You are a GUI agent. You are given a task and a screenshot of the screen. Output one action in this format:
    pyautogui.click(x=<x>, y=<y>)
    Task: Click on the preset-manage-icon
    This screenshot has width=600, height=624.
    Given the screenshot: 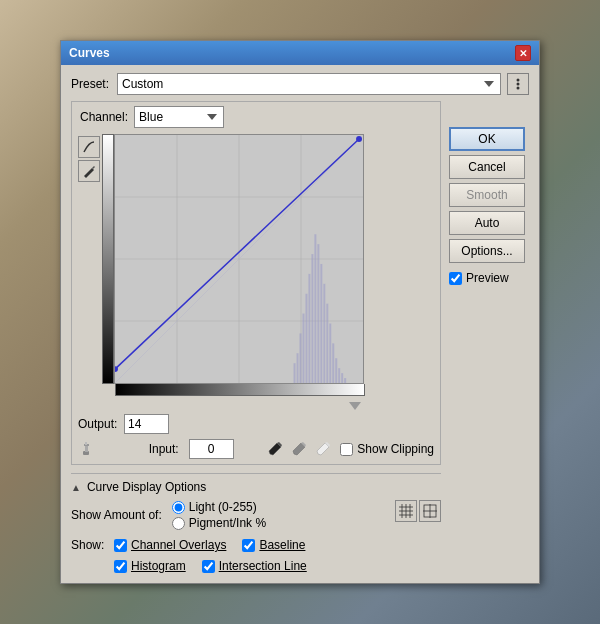 What is the action you would take?
    pyautogui.click(x=518, y=84)
    